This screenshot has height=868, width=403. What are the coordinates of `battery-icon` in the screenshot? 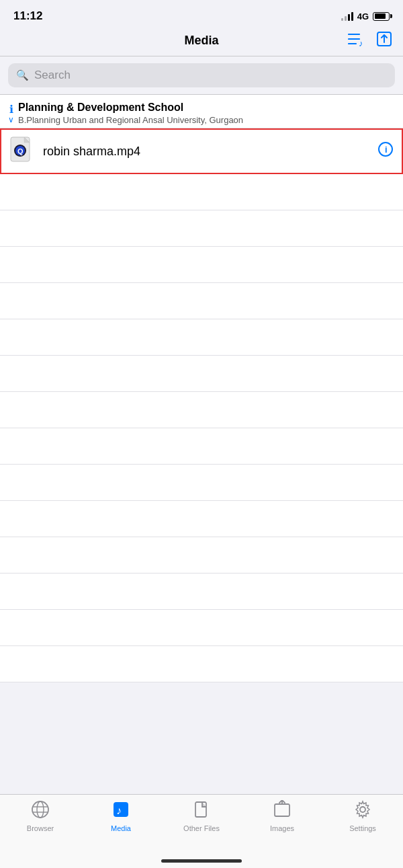 It's located at (382, 16).